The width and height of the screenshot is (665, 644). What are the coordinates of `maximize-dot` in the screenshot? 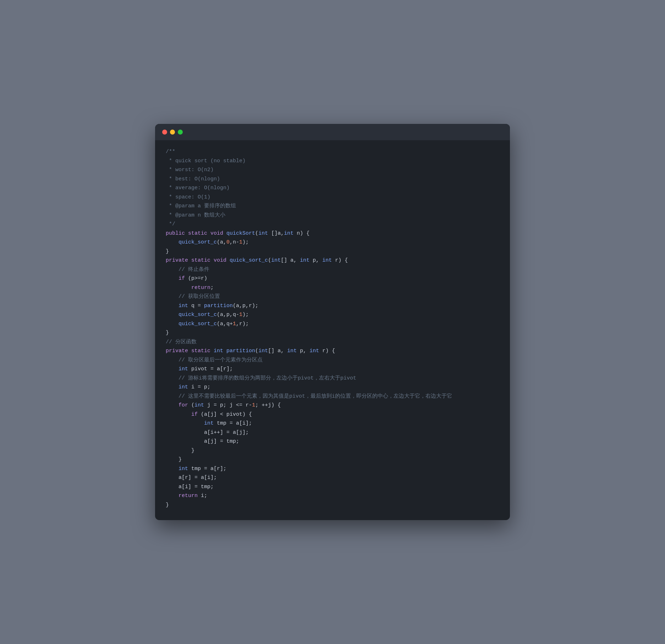 It's located at (180, 132).